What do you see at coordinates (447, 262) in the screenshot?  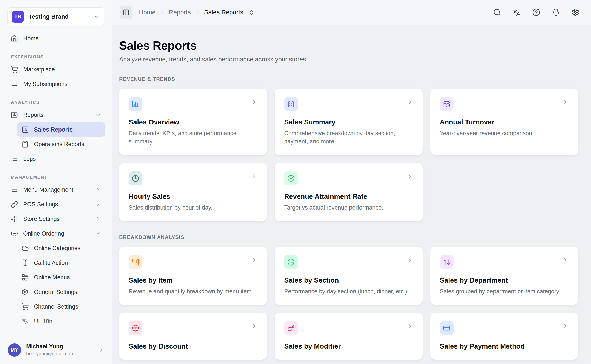 I see `arrows-up-down-icon` at bounding box center [447, 262].